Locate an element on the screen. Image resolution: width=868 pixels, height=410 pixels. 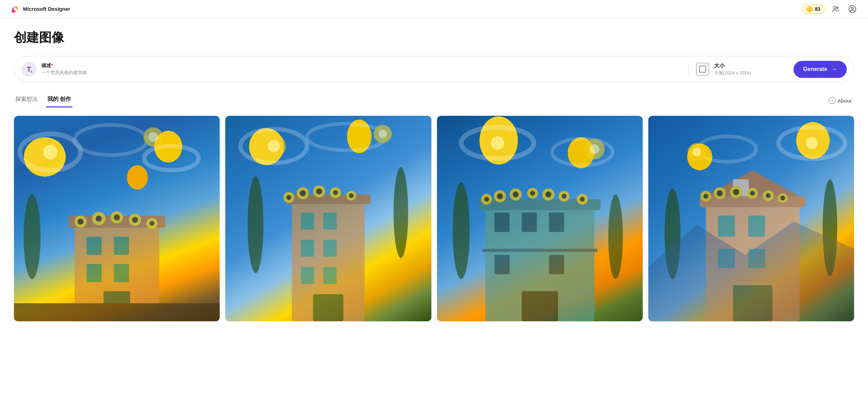
tab-my-creations: 我的 创作 is located at coordinates (59, 101).